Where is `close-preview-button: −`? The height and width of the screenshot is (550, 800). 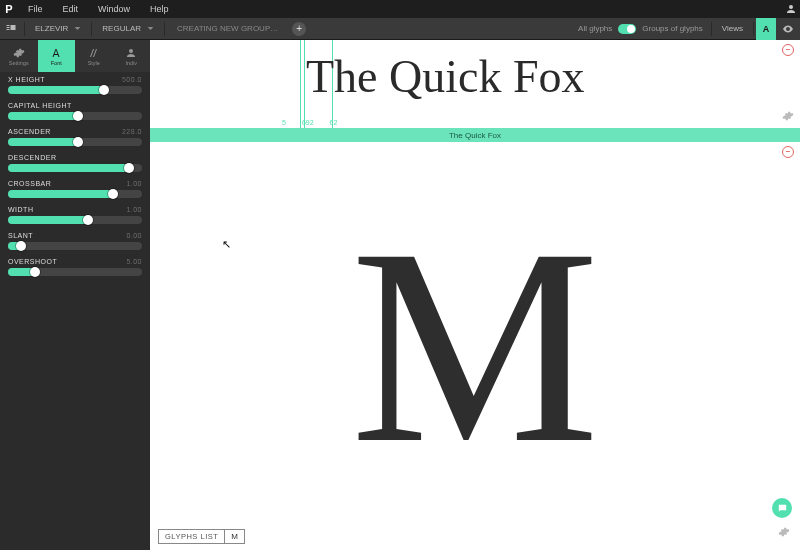
close-preview-button: − is located at coordinates (788, 50).